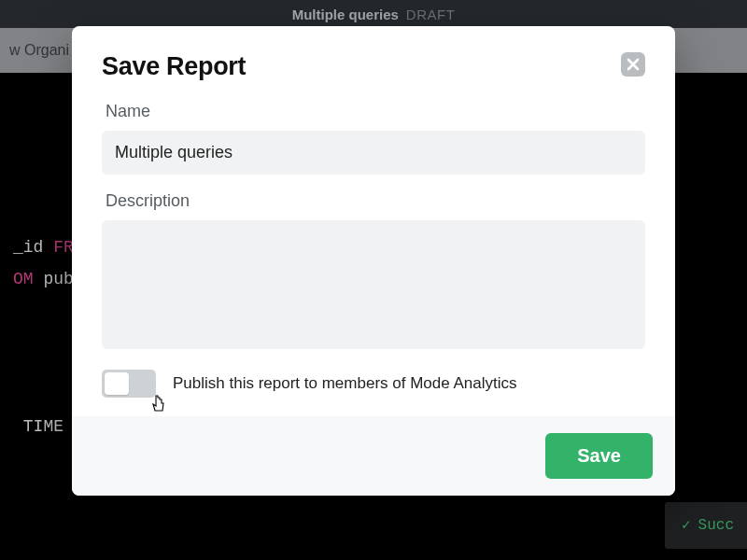 Image resolution: width=747 pixels, height=560 pixels. I want to click on dialog-footer: Save, so click(374, 455).